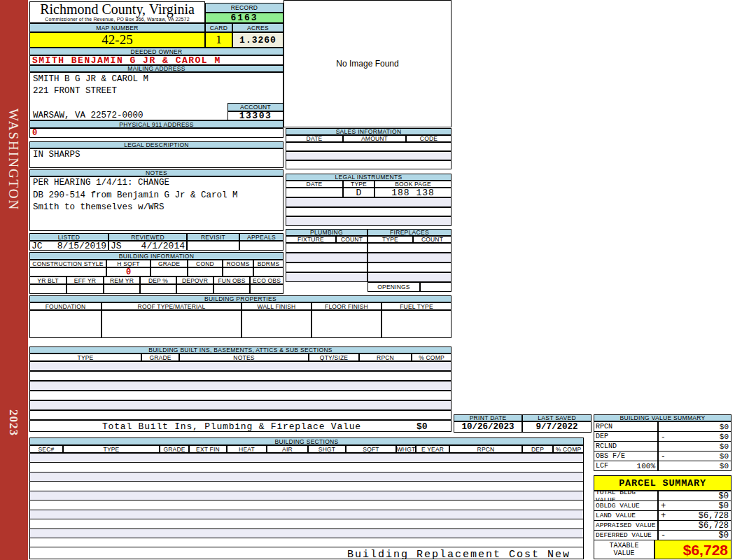 The width and height of the screenshot is (735, 560). What do you see at coordinates (391, 239) in the screenshot?
I see `fireplace-type-header: TYPE` at bounding box center [391, 239].